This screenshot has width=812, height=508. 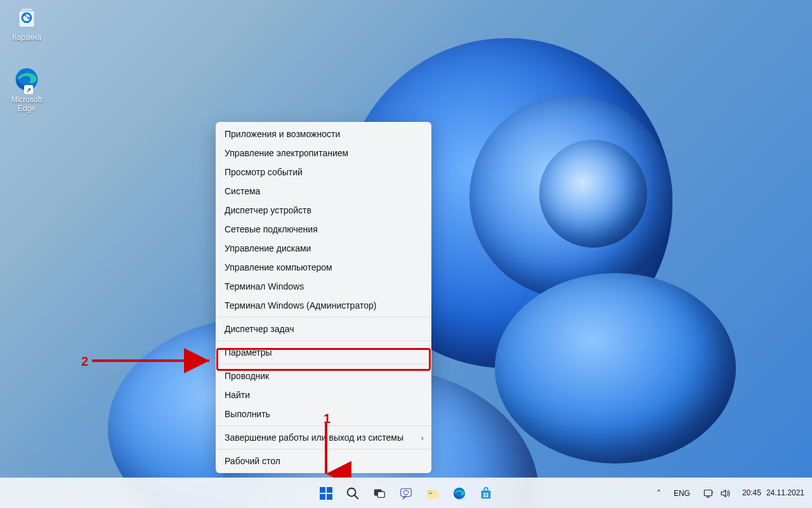 I want to click on menu-item-event-viewer: Просмотр событий, so click(x=324, y=172).